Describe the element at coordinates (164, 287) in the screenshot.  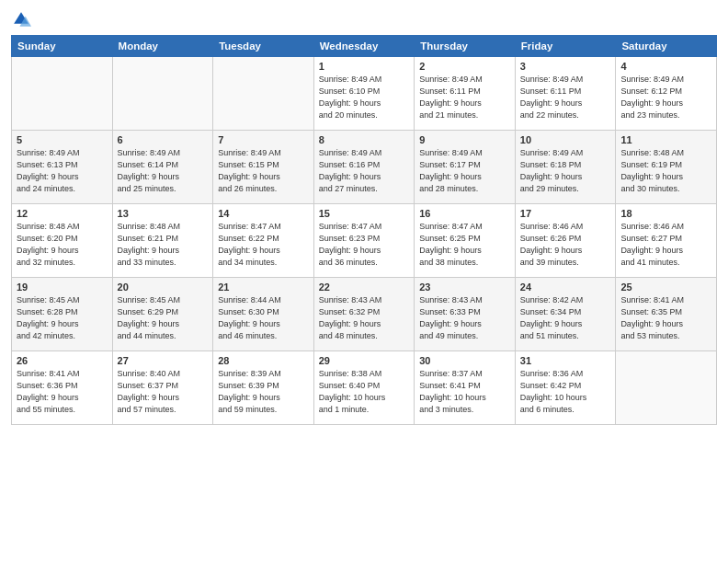
I see `day-number: 20` at that location.